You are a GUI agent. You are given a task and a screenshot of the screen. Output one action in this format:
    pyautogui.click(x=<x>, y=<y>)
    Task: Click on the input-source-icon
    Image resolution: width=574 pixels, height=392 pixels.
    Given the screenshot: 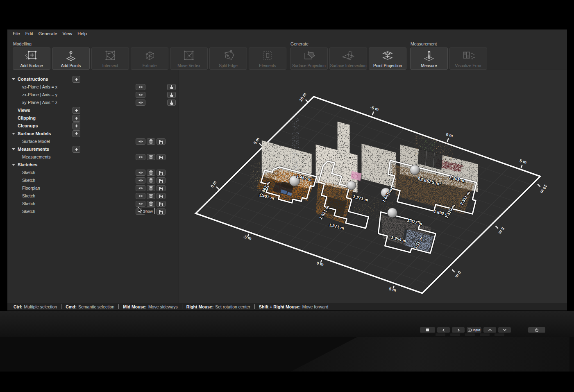 What is the action you would take?
    pyautogui.click(x=470, y=330)
    